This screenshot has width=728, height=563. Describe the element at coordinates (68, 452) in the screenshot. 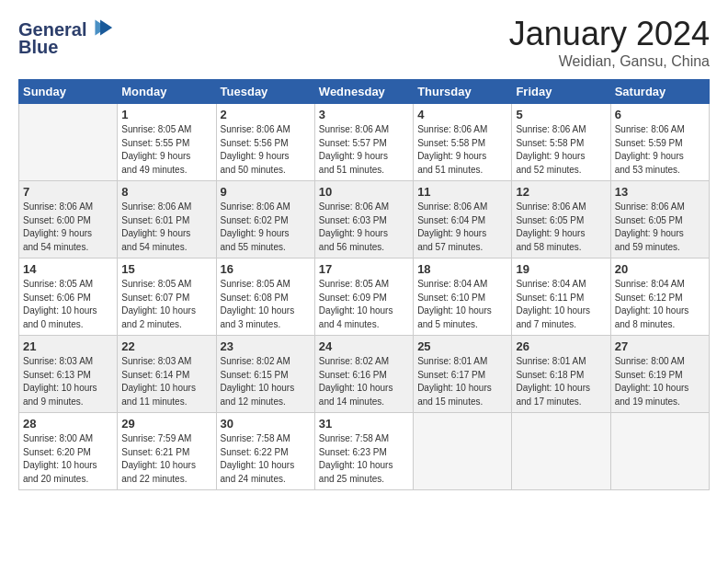

I see `calendar-cell: 28Sunrise: 8:00 AM Sunset: 6:20 PM Dayli…` at that location.